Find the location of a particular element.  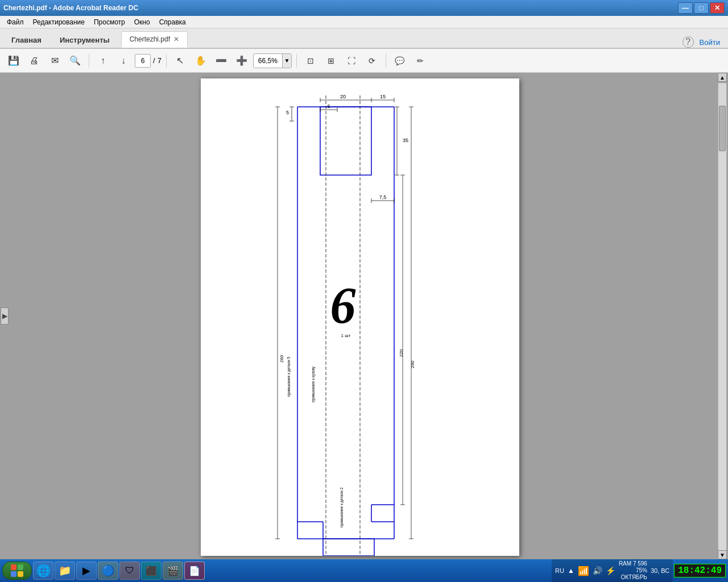

scroll-thumb is located at coordinates (722, 128).